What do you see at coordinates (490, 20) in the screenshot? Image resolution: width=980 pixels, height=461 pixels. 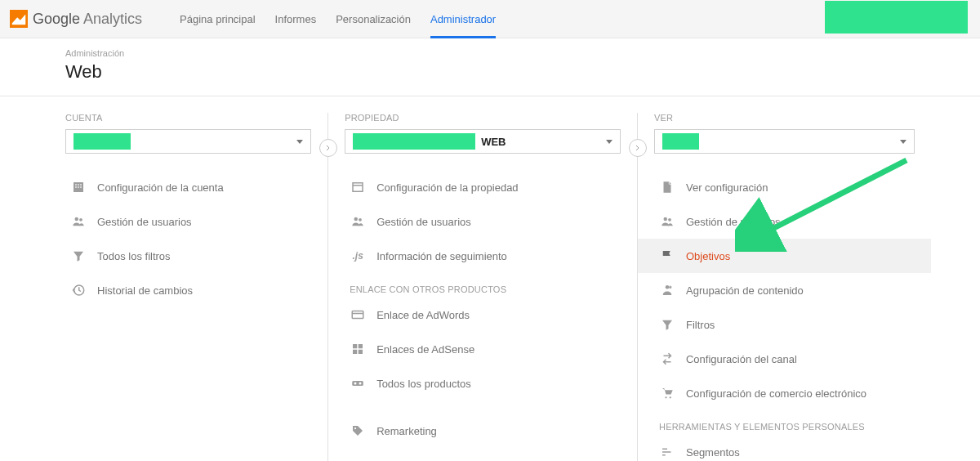 I see `top-bar: Google Analytics Página principal Inform…` at bounding box center [490, 20].